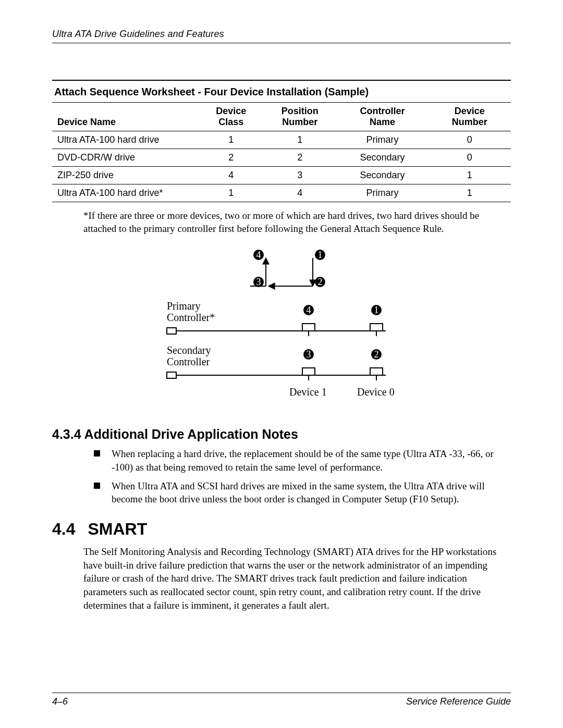 The image size is (563, 728). What do you see at coordinates (282, 152) in the screenshot?
I see `worksheet-table: Device Name Device Class Position Number…` at bounding box center [282, 152].